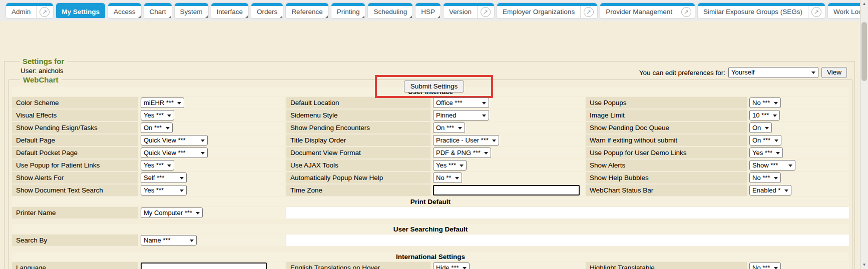 The width and height of the screenshot is (868, 269). Describe the element at coordinates (462, 153) in the screenshot. I see `document-view-format-select: PDF & PNG ***` at that location.